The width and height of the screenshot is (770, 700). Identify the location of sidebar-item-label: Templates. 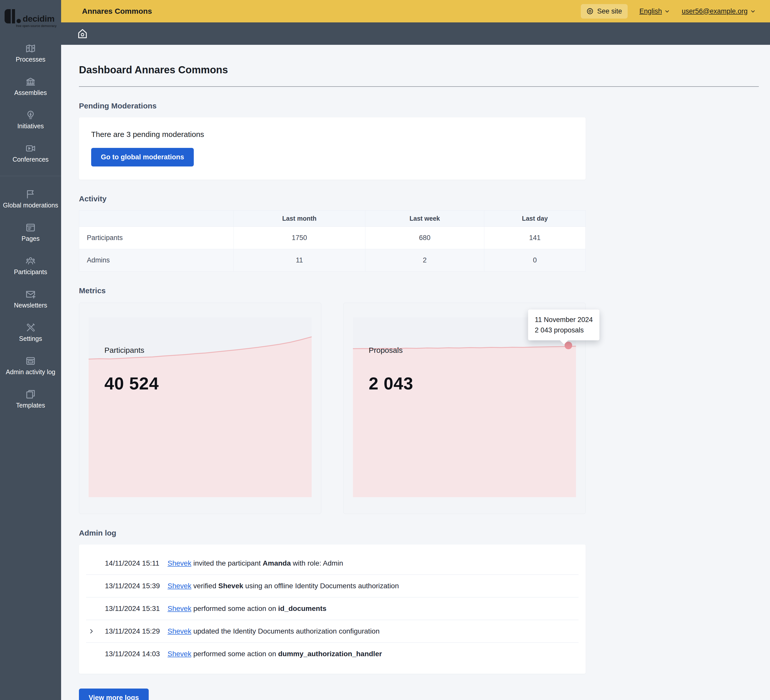
(31, 406).